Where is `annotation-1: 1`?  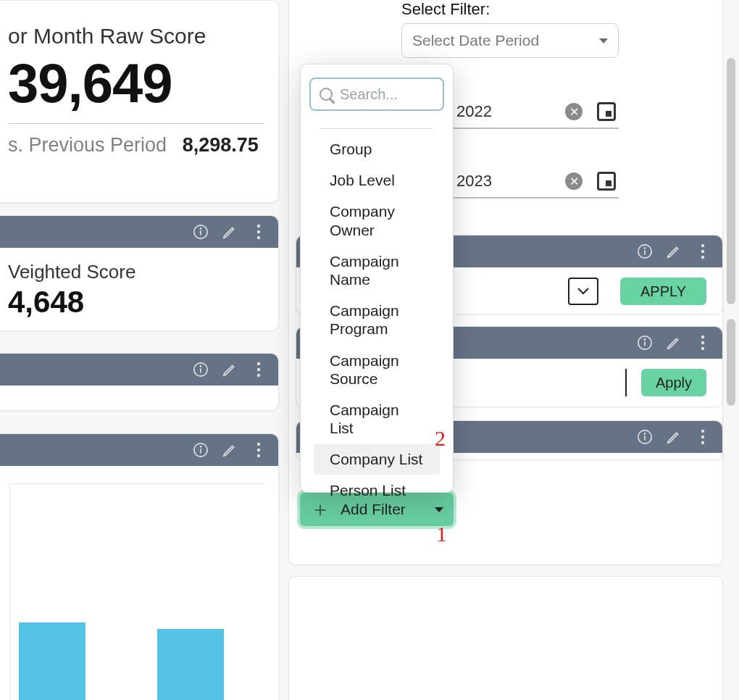 annotation-1: 1 is located at coordinates (442, 534).